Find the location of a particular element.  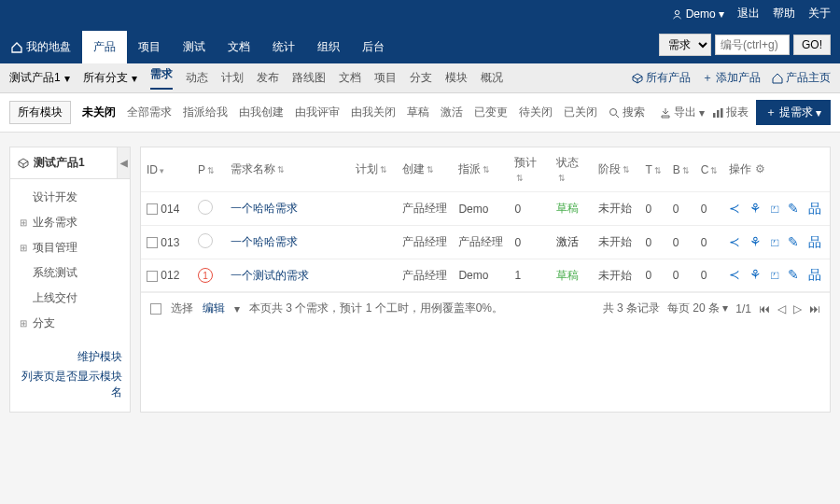

filter-assigned-to-me: 指派给我 is located at coordinates (205, 112).